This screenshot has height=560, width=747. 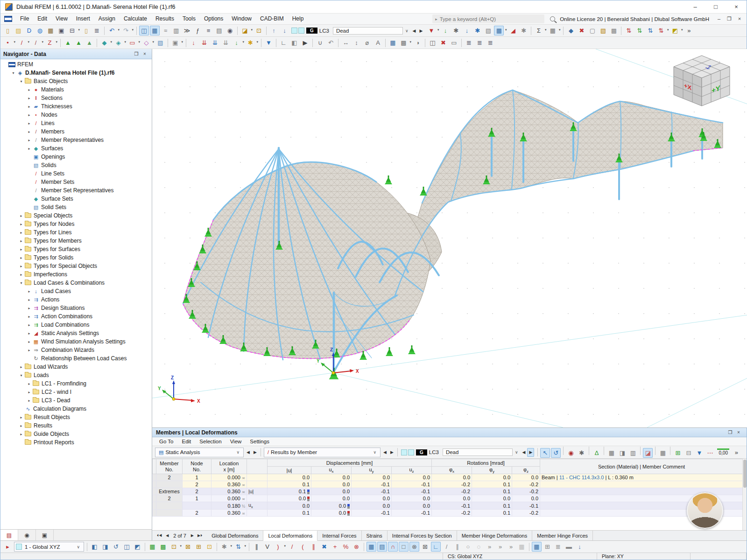 I want to click on result-diagram-toggle-icon: ◉, so click(x=571, y=453).